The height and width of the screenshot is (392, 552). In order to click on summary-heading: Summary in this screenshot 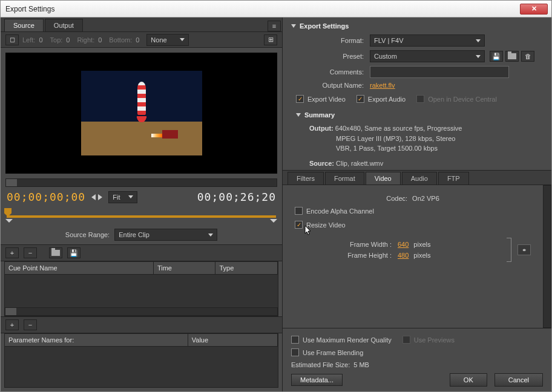, I will do `click(419, 115)`.